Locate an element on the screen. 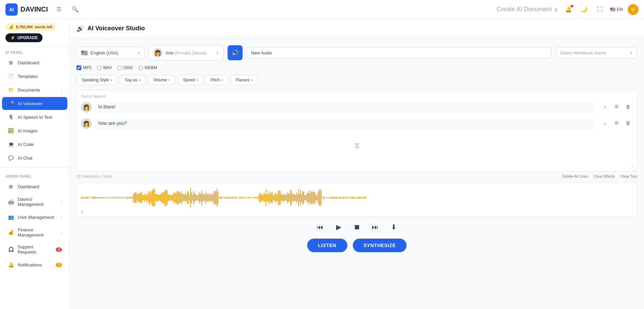 This screenshot has width=644, height=309. speed-button: Speed › is located at coordinates (191, 80).